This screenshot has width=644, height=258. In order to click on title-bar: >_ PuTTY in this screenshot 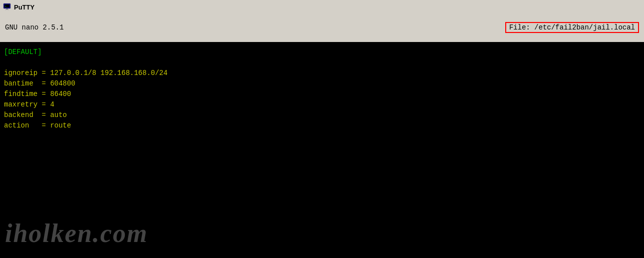, I will do `click(322, 7)`.